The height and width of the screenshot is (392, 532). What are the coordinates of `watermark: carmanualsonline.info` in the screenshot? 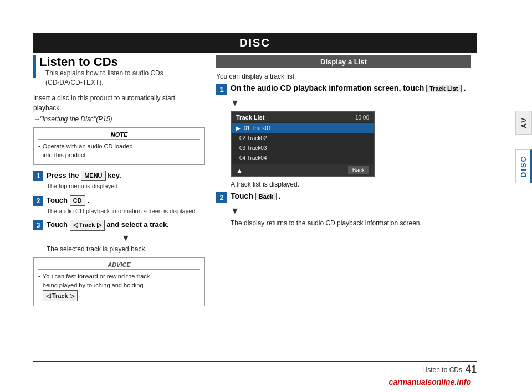 It's located at (430, 382).